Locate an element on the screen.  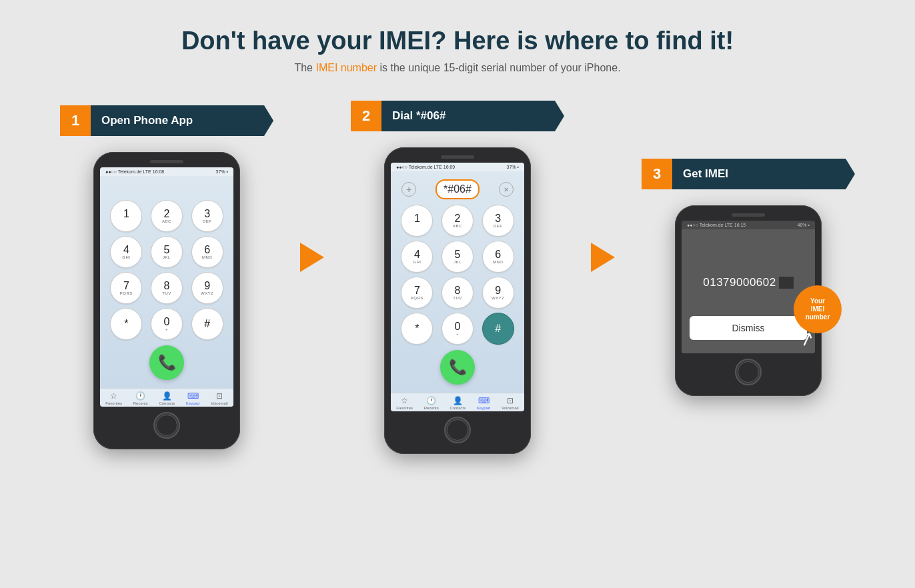
step-2-header: 2 Dial *#06# is located at coordinates (458, 116).